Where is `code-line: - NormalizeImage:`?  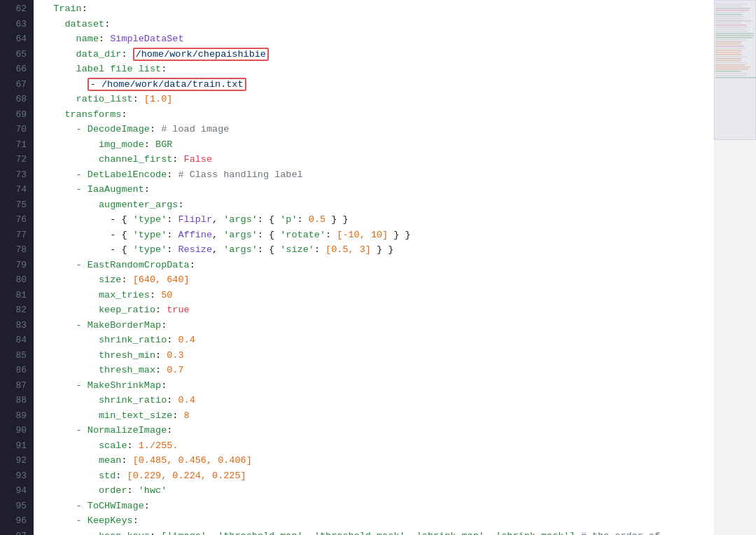 code-line: - NormalizeImage: is located at coordinates (378, 431).